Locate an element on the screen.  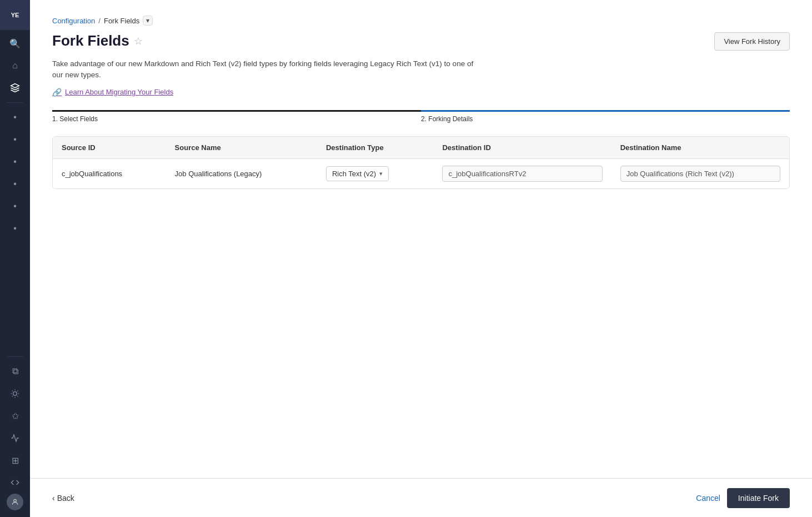
avatar is located at coordinates (15, 502).